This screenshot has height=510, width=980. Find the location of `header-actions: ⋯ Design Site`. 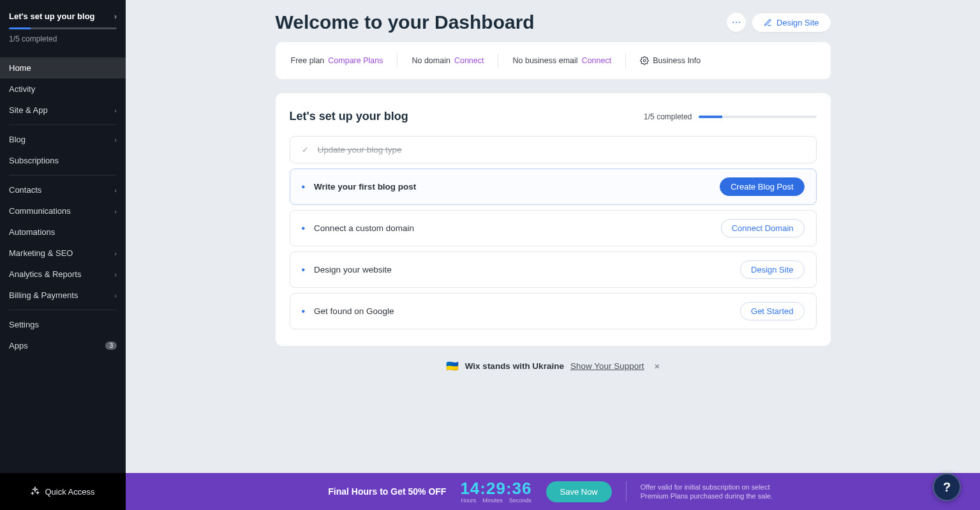

header-actions: ⋯ Design Site is located at coordinates (778, 22).